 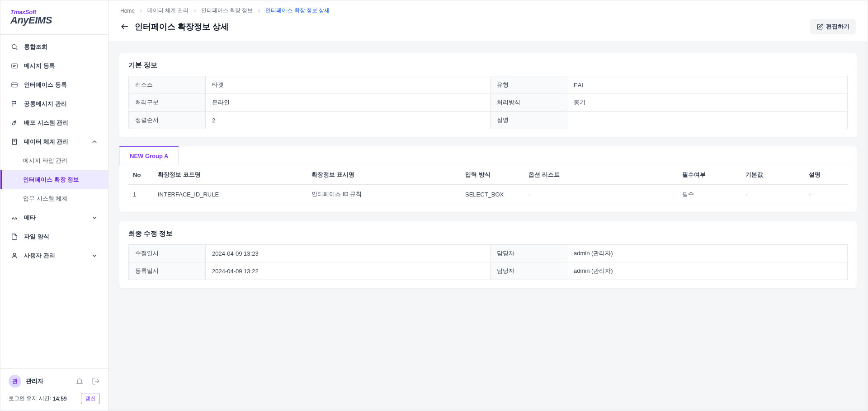 I want to click on nav-label: 인터페이스 등록, so click(x=45, y=85).